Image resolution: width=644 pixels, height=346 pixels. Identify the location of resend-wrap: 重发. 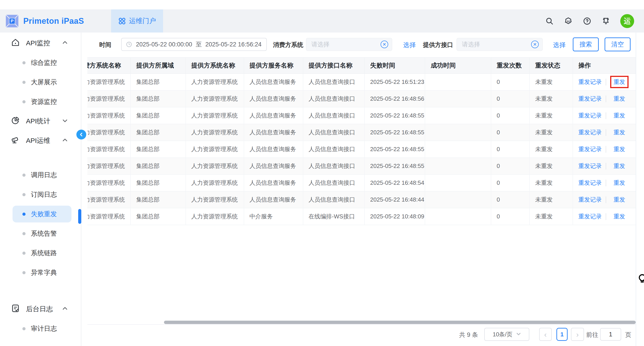
(620, 217).